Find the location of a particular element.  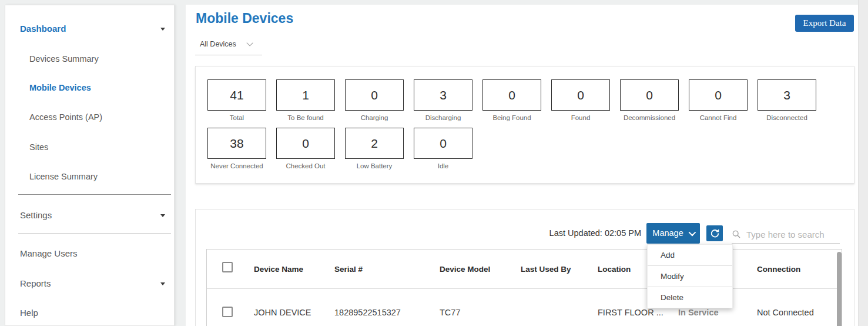

search-input is located at coordinates (792, 234).